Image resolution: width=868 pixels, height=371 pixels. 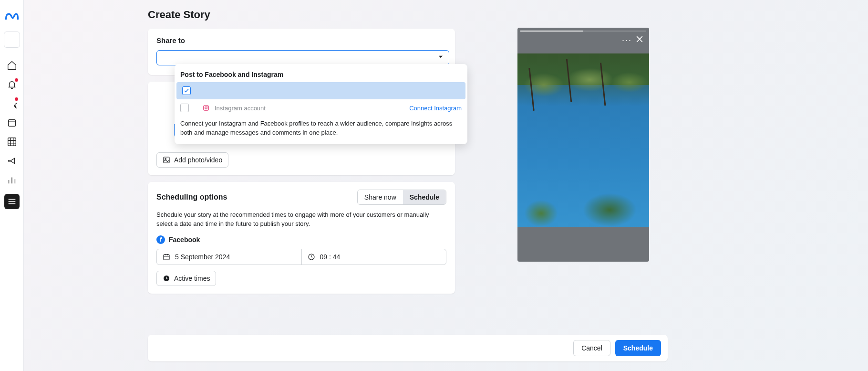 I want to click on add-photo-video-label: Add photo/video, so click(x=198, y=160).